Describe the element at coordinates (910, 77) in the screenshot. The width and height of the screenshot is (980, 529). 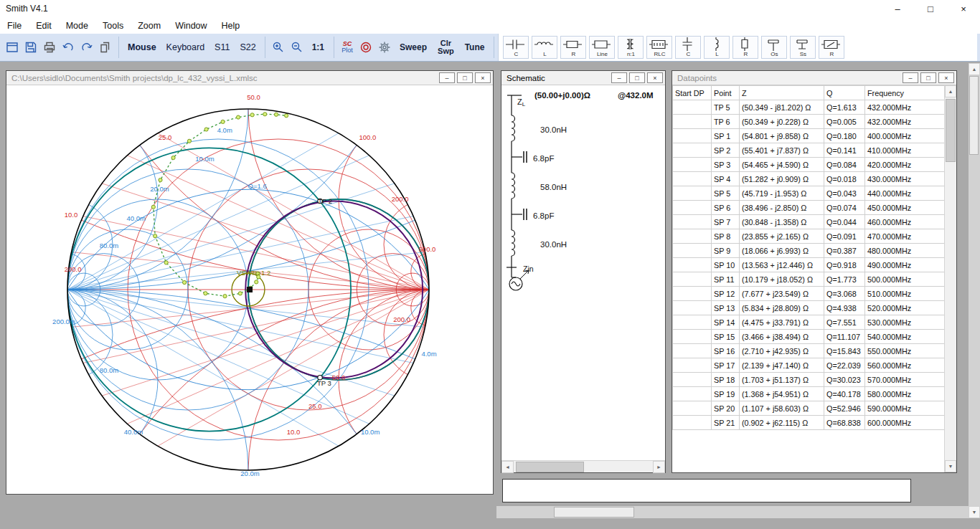
I see `datapoints-minimize-button: –` at that location.